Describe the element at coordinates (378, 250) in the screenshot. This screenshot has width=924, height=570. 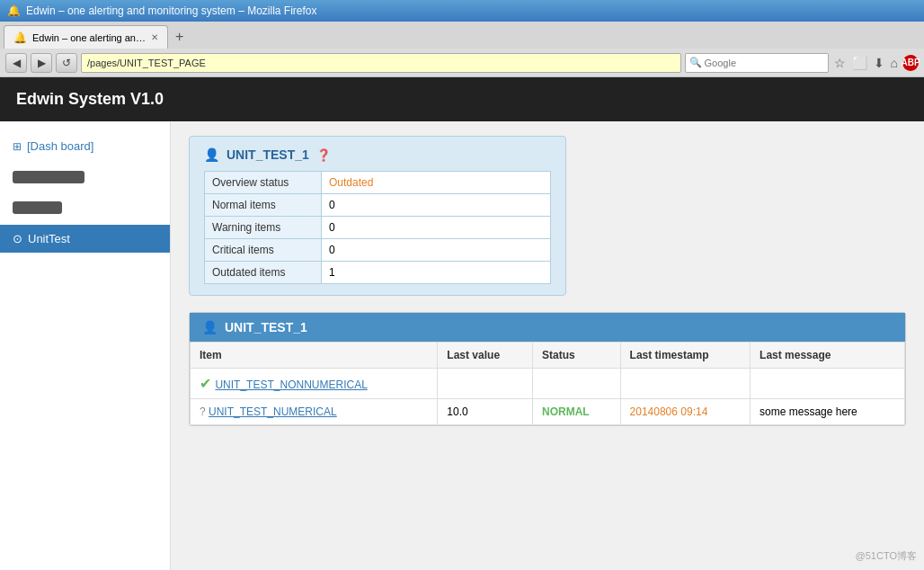
I see `status-table-row: Critical items0` at that location.